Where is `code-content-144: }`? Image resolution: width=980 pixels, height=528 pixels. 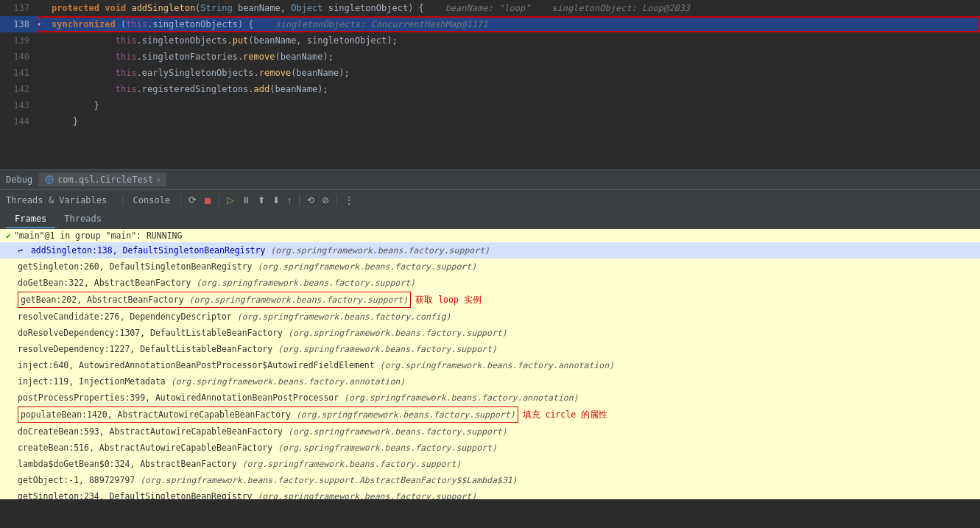
code-content-144: } is located at coordinates (515, 122).